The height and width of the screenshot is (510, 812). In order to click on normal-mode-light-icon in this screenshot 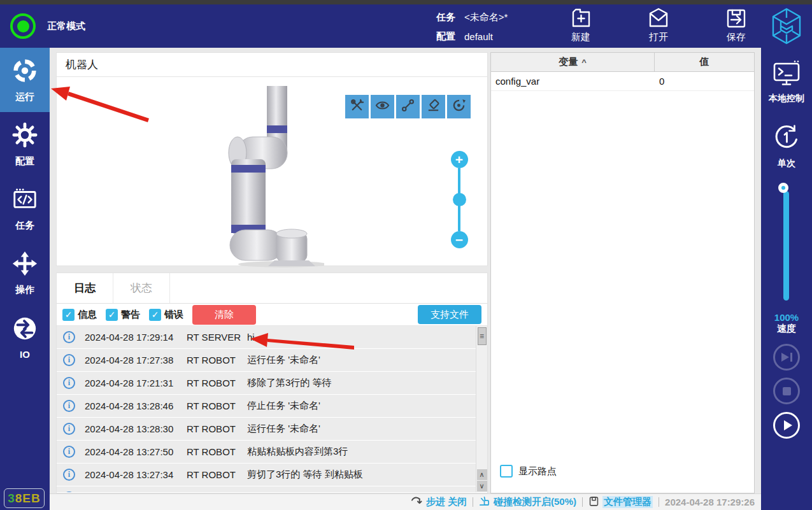, I will do `click(23, 26)`.